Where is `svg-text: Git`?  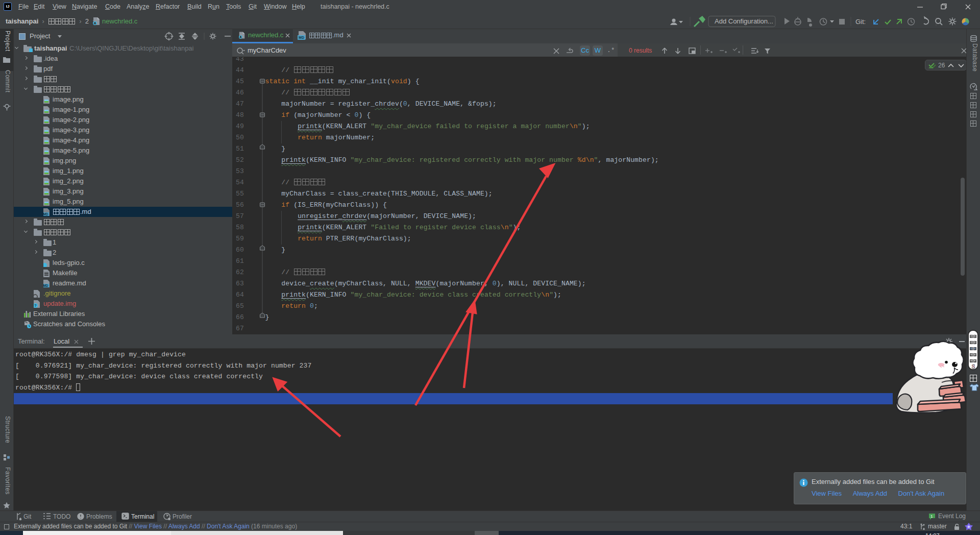 svg-text: Git is located at coordinates (28, 517).